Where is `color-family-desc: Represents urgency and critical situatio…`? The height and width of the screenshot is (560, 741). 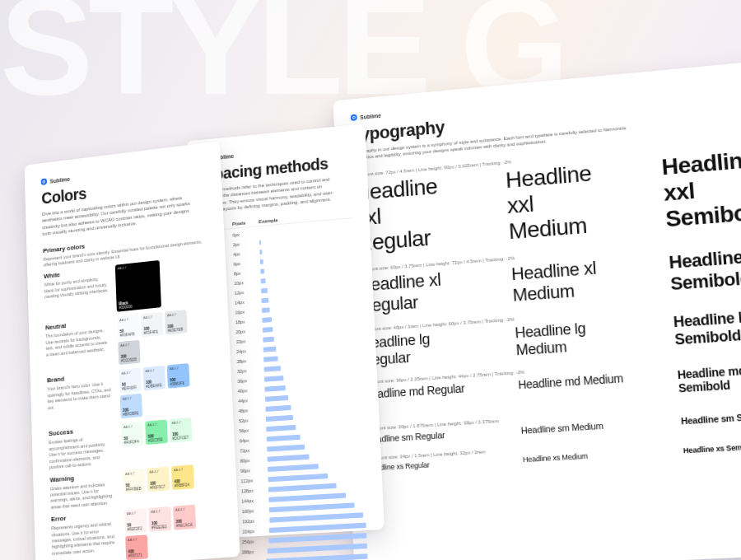
color-family-desc: Represents urgency and critical situatio… is located at coordinates (84, 539).